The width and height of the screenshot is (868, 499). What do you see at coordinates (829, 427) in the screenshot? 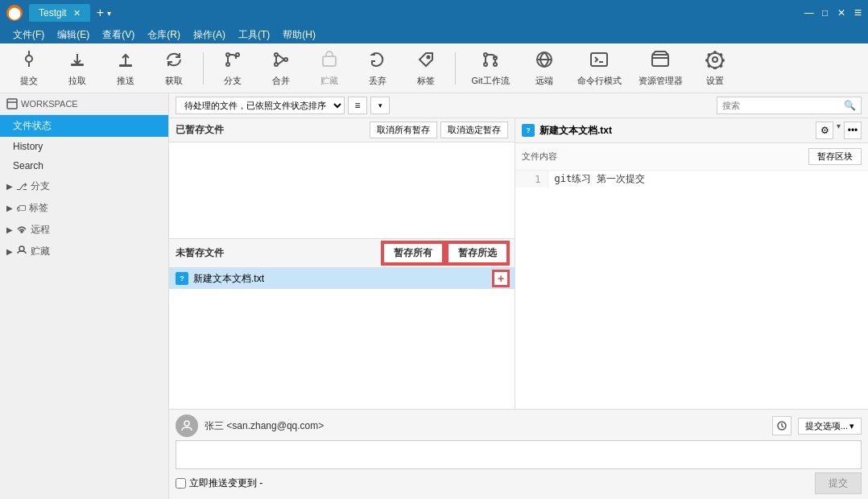
I see `commit-options-button: 提交选项... ▾` at bounding box center [829, 427].